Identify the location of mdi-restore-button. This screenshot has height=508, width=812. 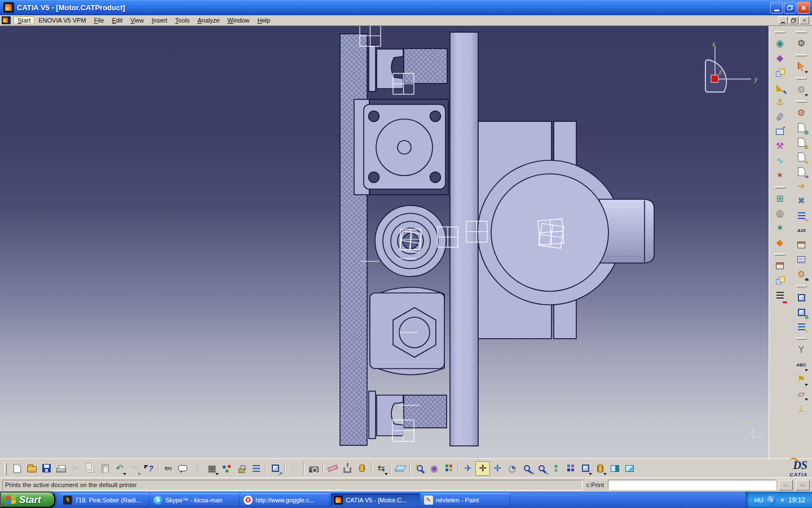
(794, 20).